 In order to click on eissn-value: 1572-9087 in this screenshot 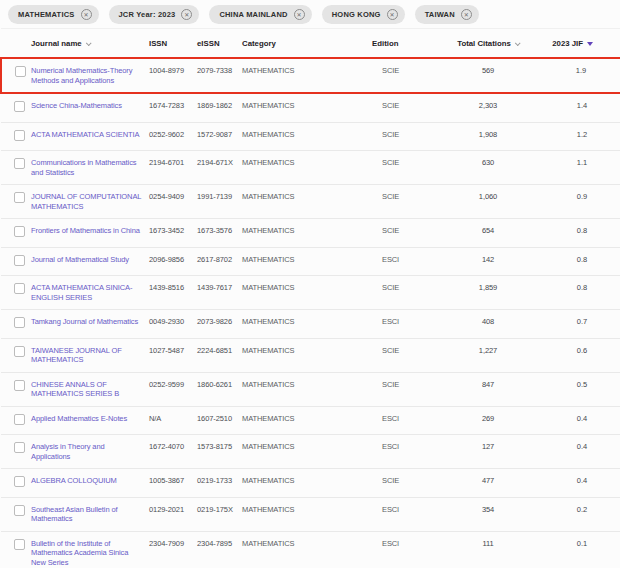, I will do `click(218, 136)`.